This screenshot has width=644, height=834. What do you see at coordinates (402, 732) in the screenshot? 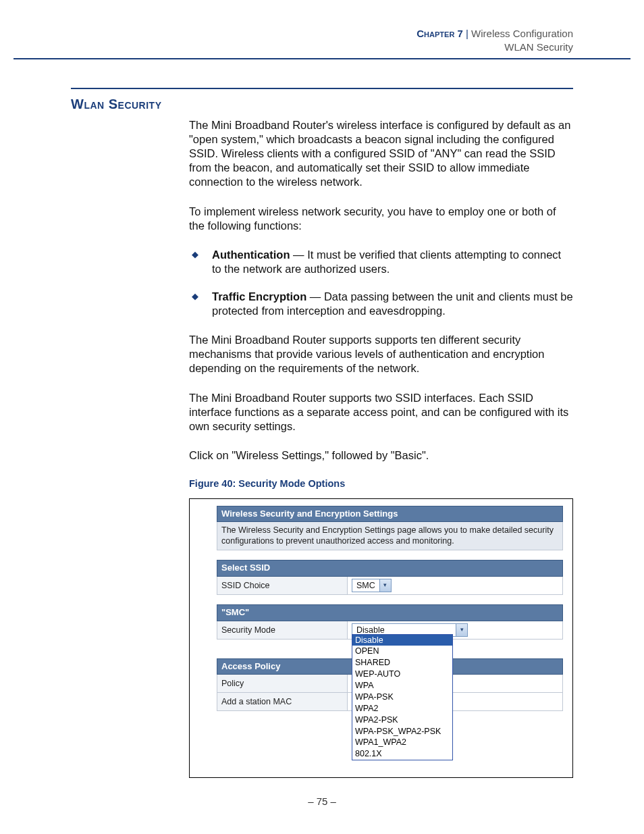
I see `dropdown-option: WPA-PSK_WPA2-PSK` at bounding box center [402, 732].